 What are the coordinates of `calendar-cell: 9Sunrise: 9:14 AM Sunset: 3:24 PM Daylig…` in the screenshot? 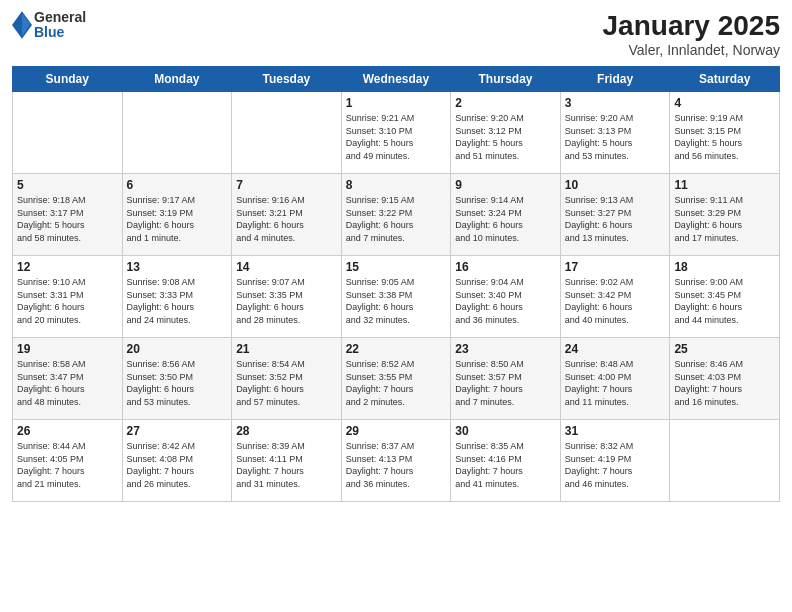 It's located at (506, 215).